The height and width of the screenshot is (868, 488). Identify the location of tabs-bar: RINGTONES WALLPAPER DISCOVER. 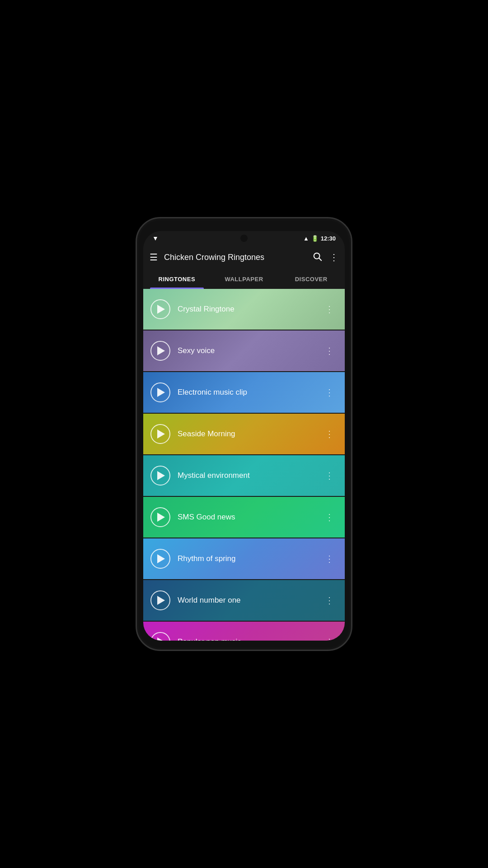
(244, 279).